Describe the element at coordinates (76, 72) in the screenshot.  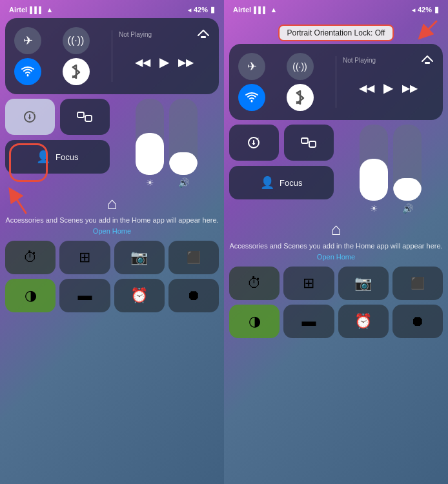
I see `bluetooth-icon` at that location.